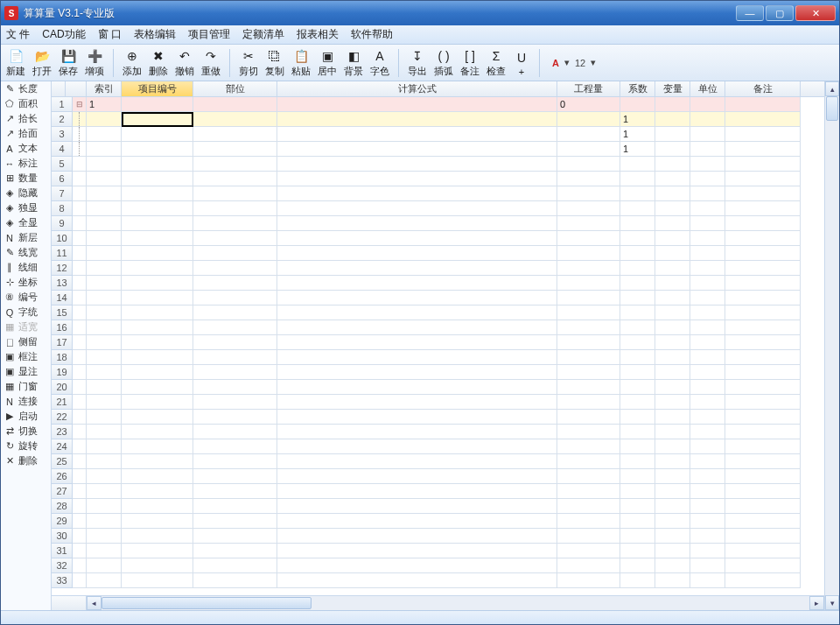 The image size is (840, 625). I want to click on row-number: 22, so click(62, 417).